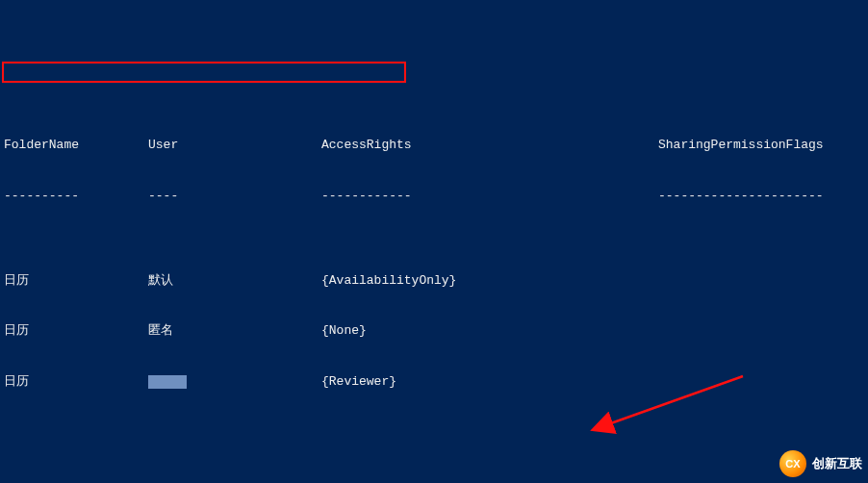 The image size is (868, 483). Describe the element at coordinates (434, 281) in the screenshot. I see `table-row: 日历 默认 {AvailabilityOnly}` at that location.